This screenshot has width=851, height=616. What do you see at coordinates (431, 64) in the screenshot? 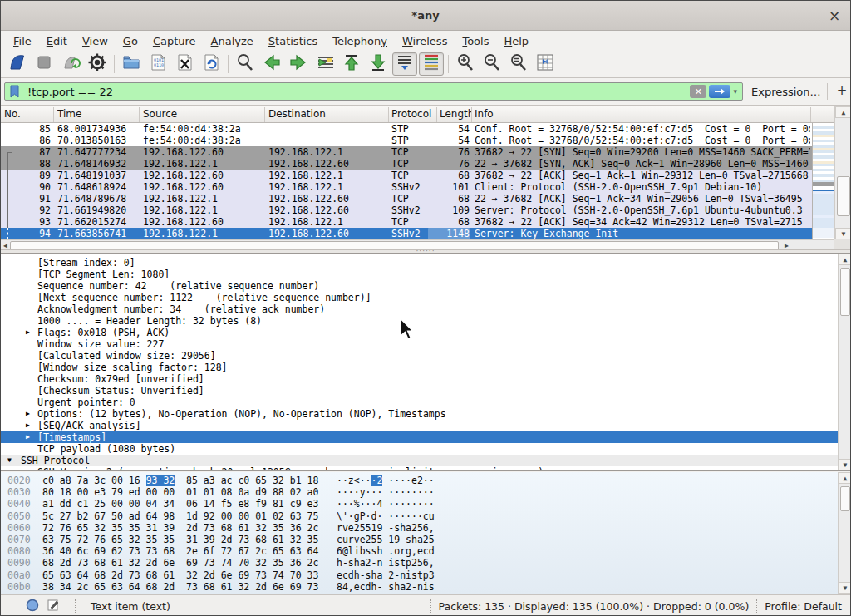
I see `colorize-toggle` at bounding box center [431, 64].